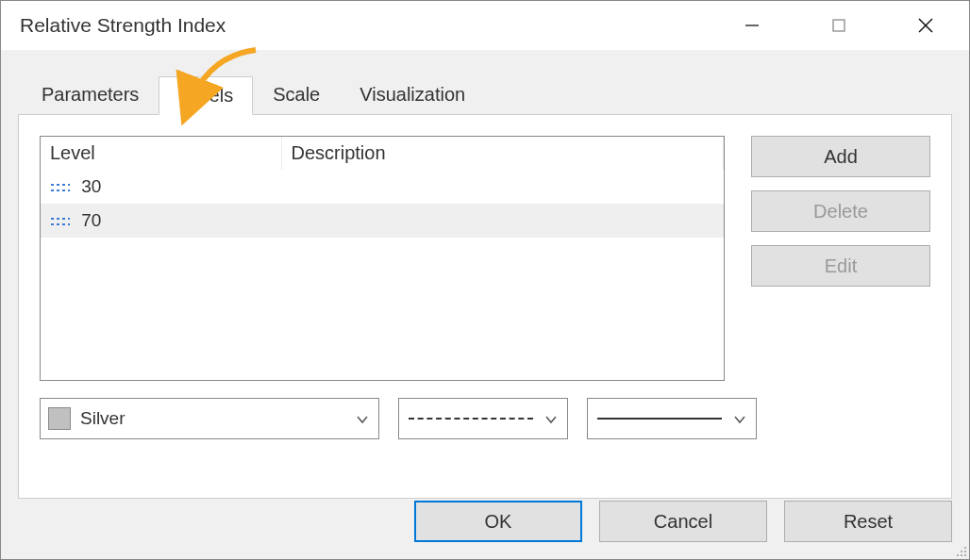 The height and width of the screenshot is (560, 970). What do you see at coordinates (868, 521) in the screenshot?
I see `reset-button: Reset` at bounding box center [868, 521].